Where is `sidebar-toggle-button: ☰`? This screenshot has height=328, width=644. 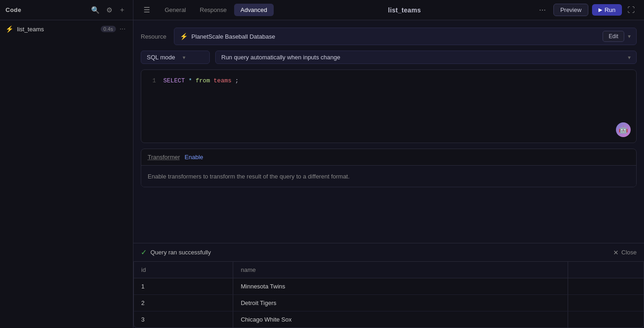
sidebar-toggle-button: ☰ is located at coordinates (147, 10).